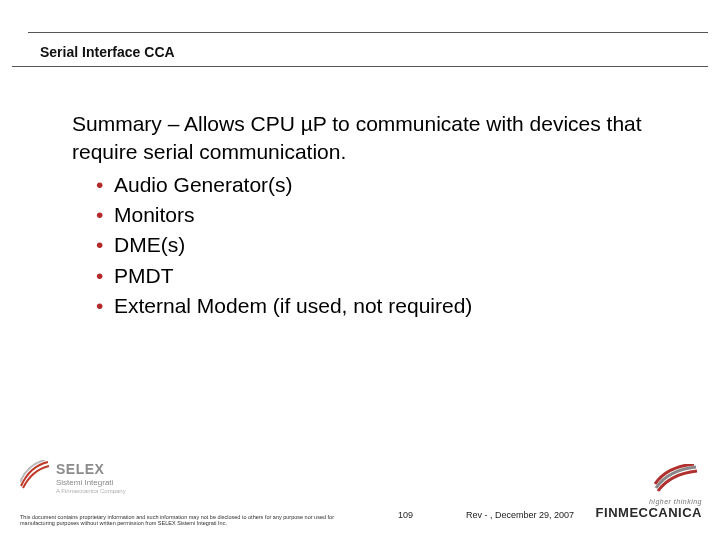 The width and height of the screenshot is (720, 540). What do you see at coordinates (91, 469) in the screenshot?
I see `logo-brand: SELEX` at bounding box center [91, 469].